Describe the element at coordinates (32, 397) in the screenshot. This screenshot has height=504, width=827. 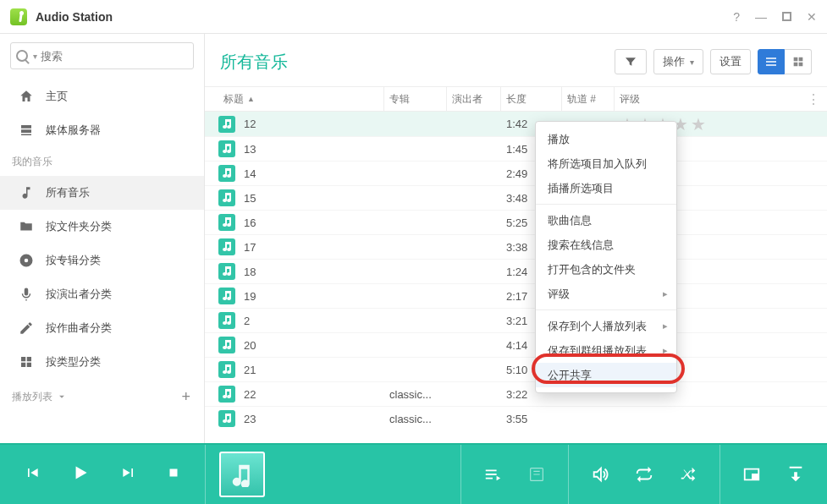
I see `playlist-section-label: 播放列表` at that location.